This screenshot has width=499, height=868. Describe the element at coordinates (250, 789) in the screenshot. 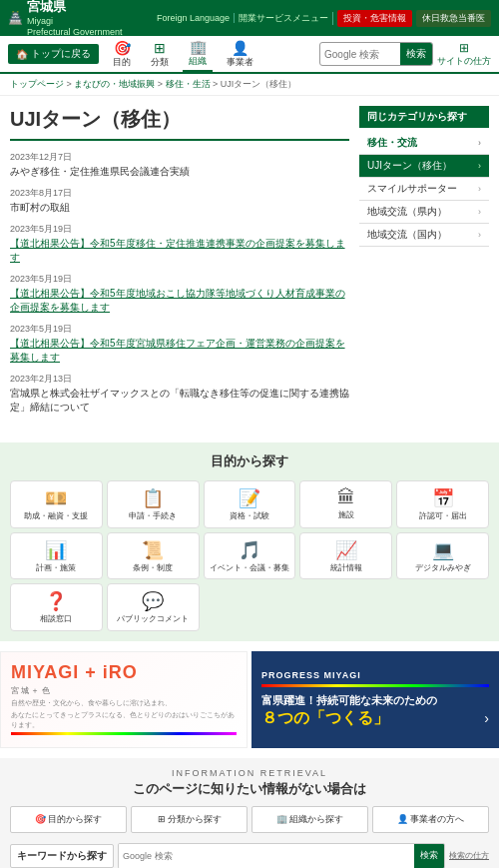

I see `info-title-ja: このページに知りたい情報がない場合は` at that location.